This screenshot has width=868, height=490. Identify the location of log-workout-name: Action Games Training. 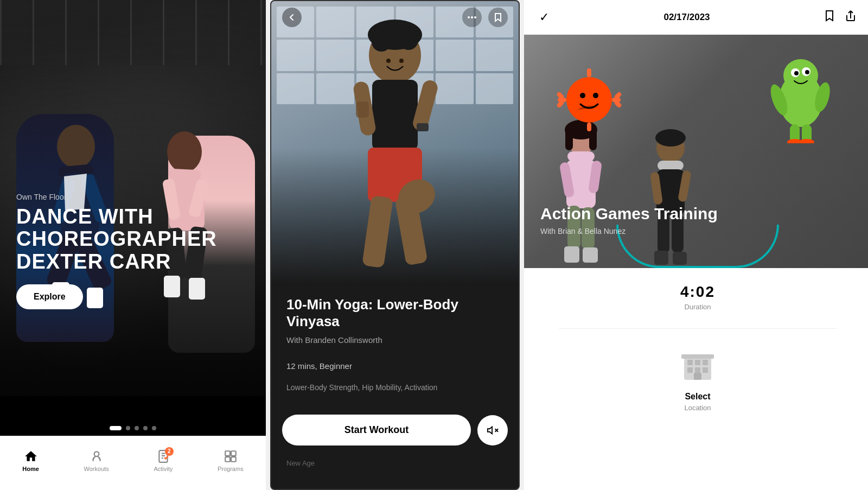
(698, 214).